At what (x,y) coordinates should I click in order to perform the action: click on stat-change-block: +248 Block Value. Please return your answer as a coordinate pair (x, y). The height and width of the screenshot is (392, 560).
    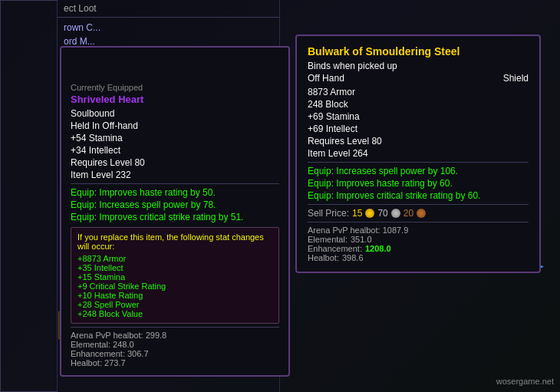
    Looking at the image, I should click on (175, 314).